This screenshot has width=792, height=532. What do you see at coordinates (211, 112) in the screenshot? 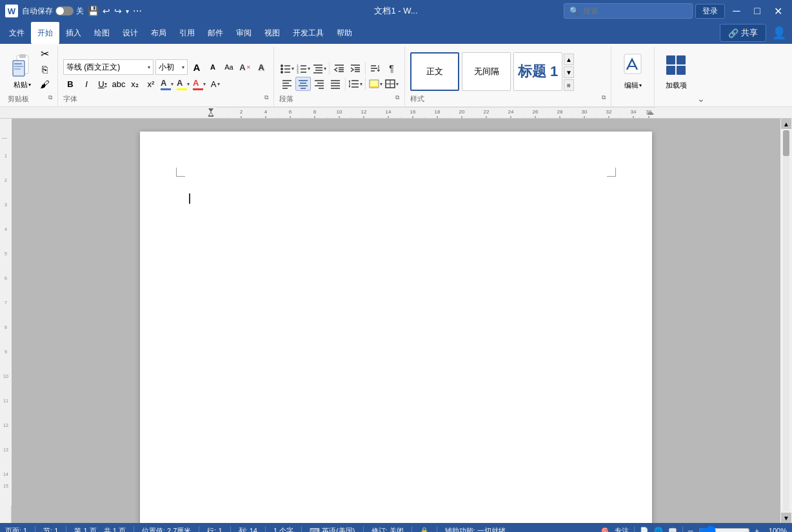
I see `indent-markers` at bounding box center [211, 112].